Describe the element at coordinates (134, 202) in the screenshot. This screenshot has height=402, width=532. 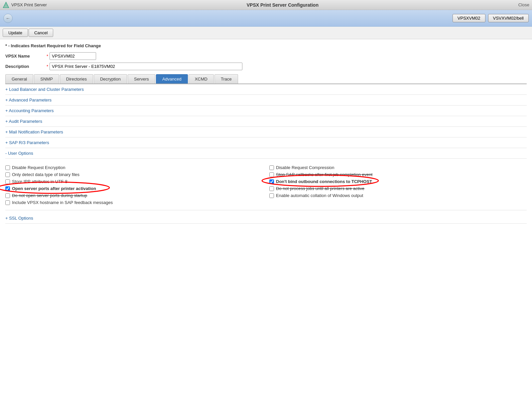
I see `checkbox-row-include-vpsx: Include VPSX hostname in SAP feedback me…` at that location.